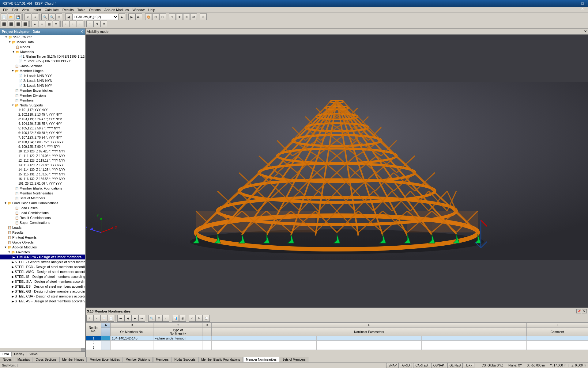 Image resolution: width=588 pixels, height=368 pixels. I want to click on tree-item-steel-gb: ▶ STEEL GB - Design of steel members acc…, so click(43, 291).